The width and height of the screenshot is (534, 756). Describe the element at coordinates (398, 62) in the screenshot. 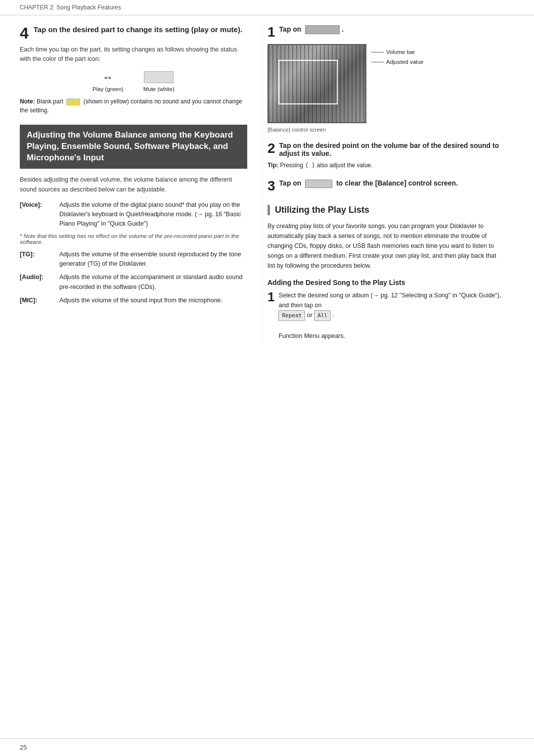

I see `callout-adjusted-value: Adjusted value` at that location.